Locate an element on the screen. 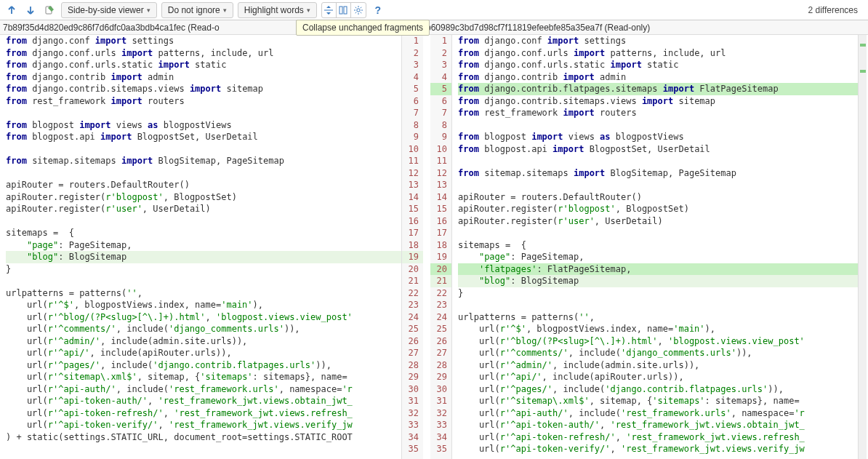 This screenshot has height=459, width=868. code-line: "blog": BlogSitemap is located at coordinates (658, 281).